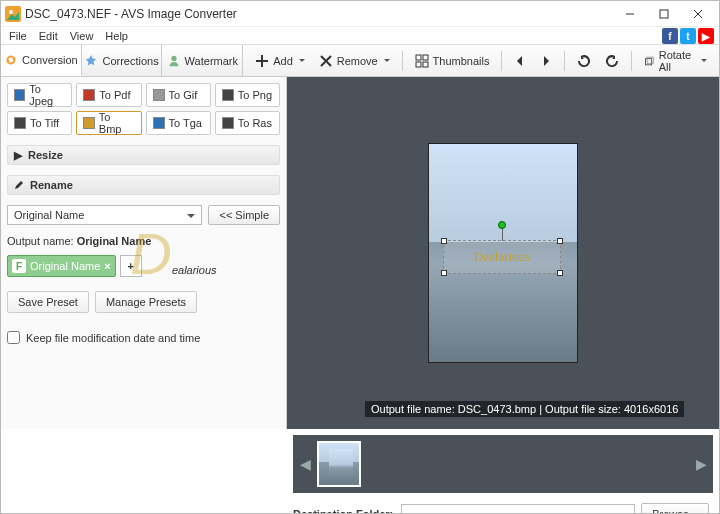 Image resolution: width=720 pixels, height=514 pixels. I want to click on close-button, so click(698, 14).